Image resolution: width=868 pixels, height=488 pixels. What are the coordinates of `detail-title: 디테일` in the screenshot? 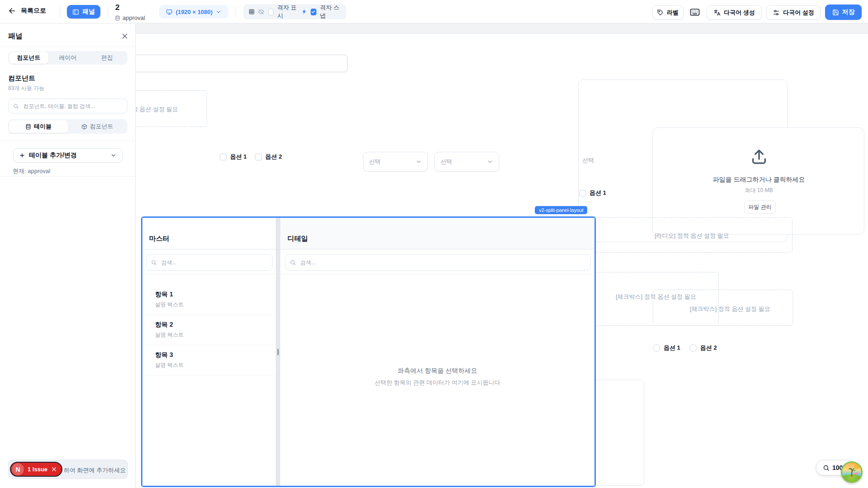 It's located at (297, 239).